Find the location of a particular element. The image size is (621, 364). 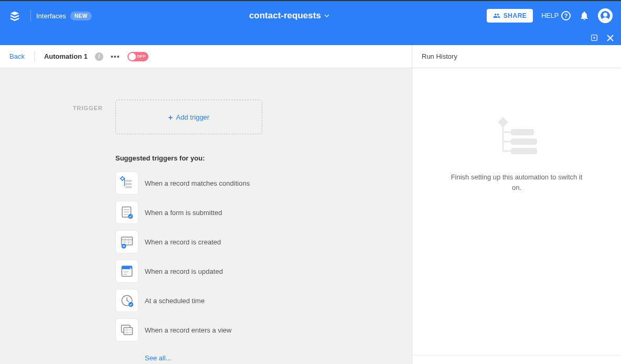

interfaces-link: Interfaces is located at coordinates (51, 16).